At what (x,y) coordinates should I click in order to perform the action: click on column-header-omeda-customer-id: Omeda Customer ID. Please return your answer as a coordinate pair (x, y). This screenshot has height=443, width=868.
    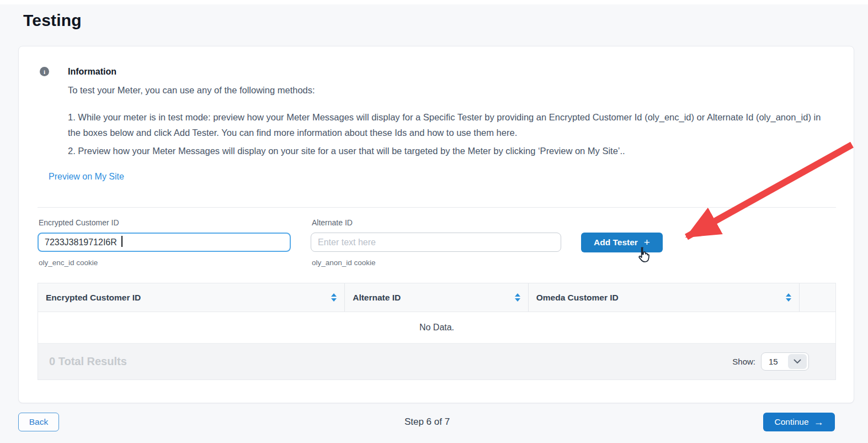
    Looking at the image, I should click on (664, 297).